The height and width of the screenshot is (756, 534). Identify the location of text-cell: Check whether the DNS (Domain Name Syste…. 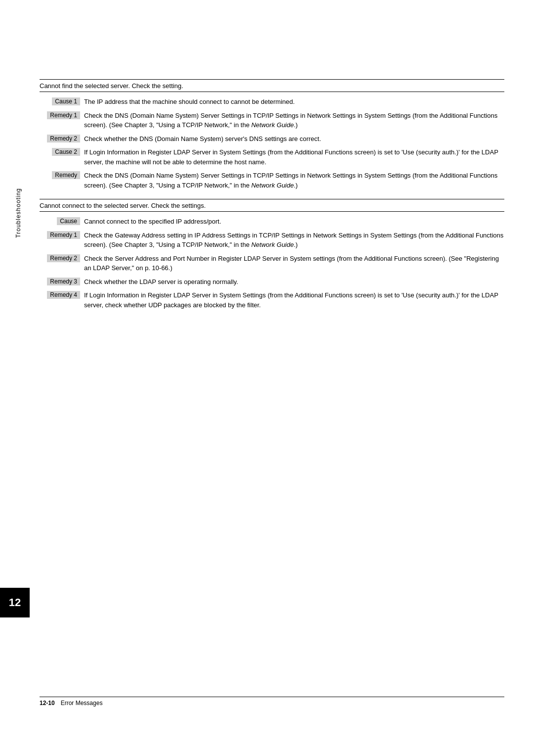
(294, 139).